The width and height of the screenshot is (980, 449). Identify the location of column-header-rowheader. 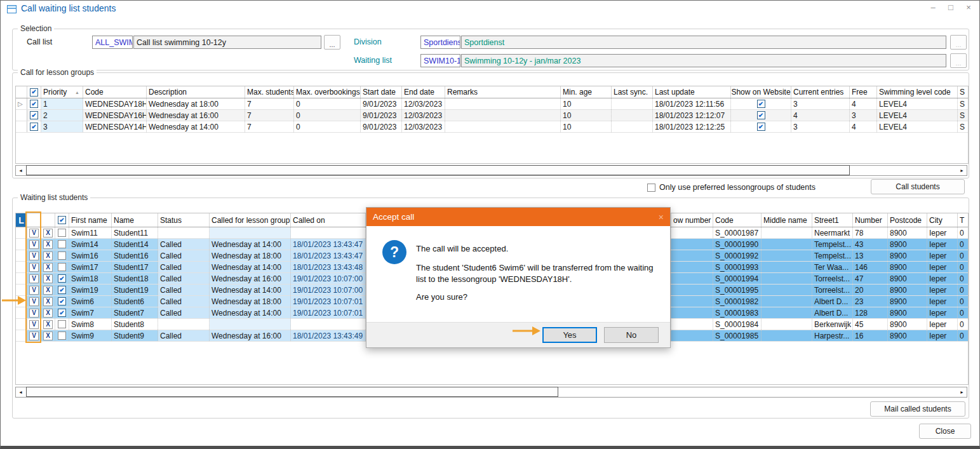
(22, 92).